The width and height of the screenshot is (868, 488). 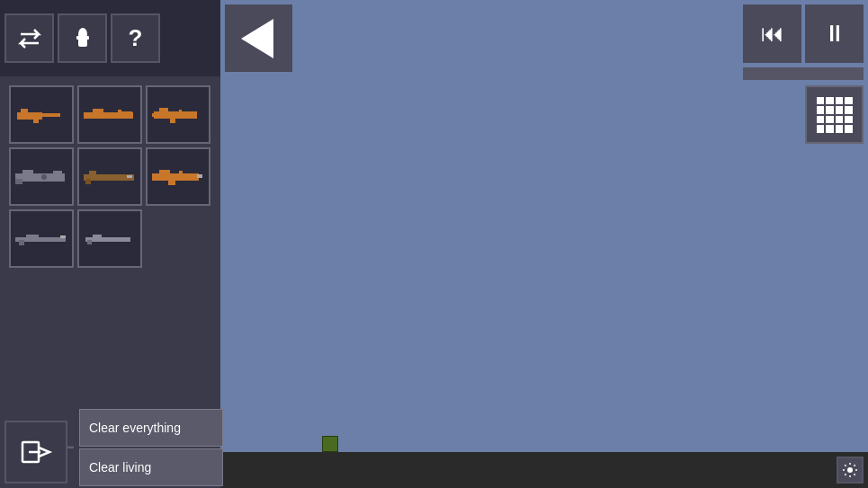 What do you see at coordinates (835, 34) in the screenshot?
I see `pause-icon: ⏸` at bounding box center [835, 34].